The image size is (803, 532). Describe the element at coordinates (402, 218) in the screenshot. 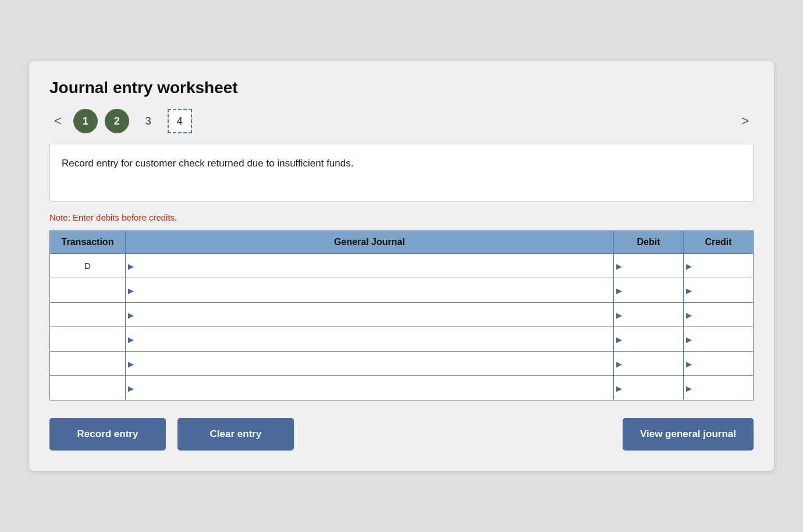

I see `note-text: Note: Enter debits before credits.` at that location.